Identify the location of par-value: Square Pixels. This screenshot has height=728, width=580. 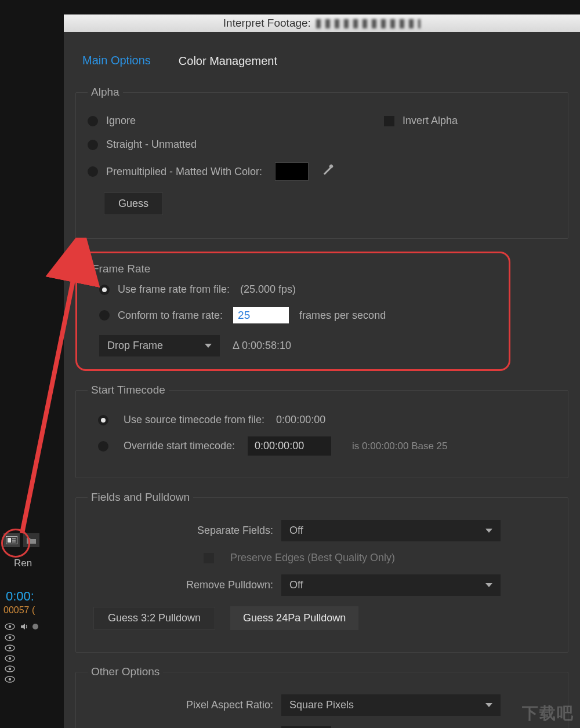
(321, 705).